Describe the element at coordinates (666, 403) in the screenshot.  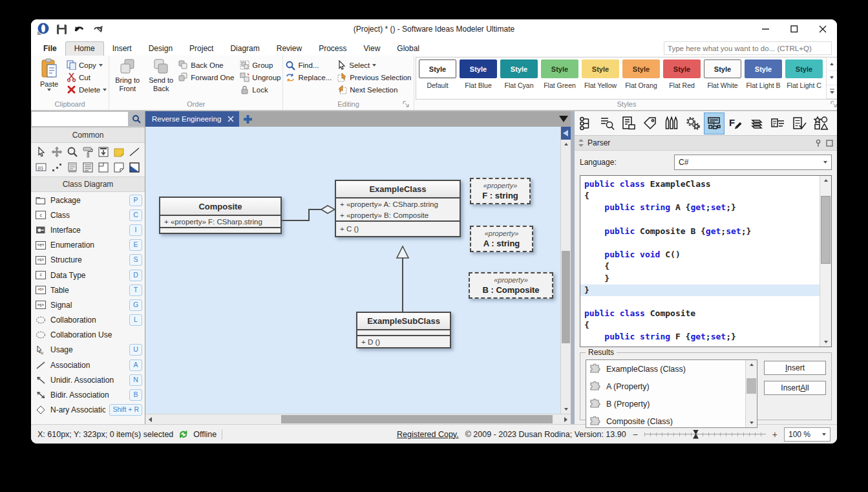
I see `result-item: B (Property)` at that location.